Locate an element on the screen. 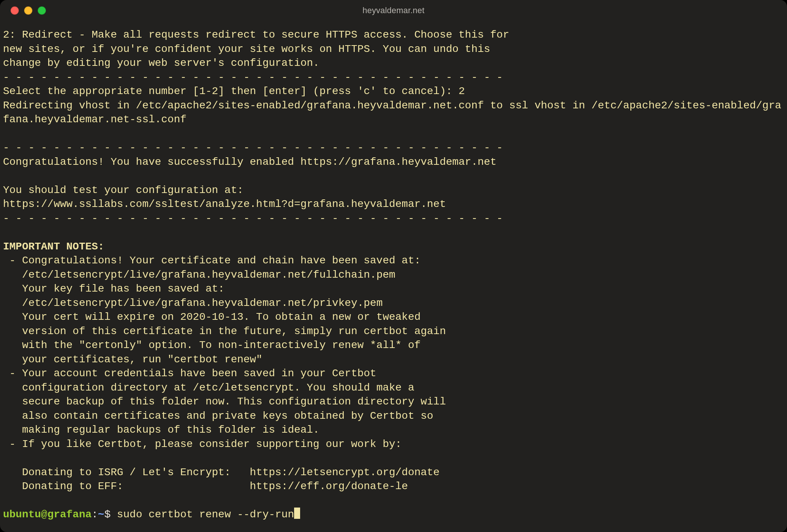 This screenshot has height=532, width=787. titlebar: heyvaldemar.net is located at coordinates (394, 11).